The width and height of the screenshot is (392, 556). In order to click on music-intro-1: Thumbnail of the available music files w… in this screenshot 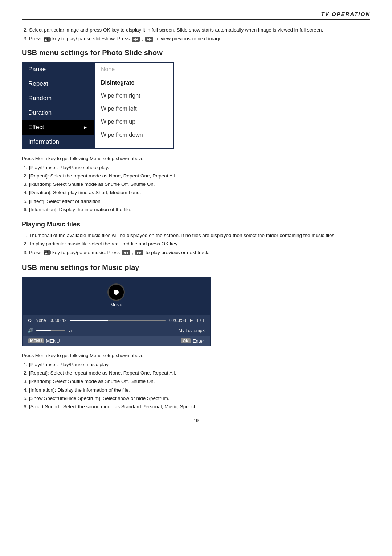, I will do `click(200, 236)`.